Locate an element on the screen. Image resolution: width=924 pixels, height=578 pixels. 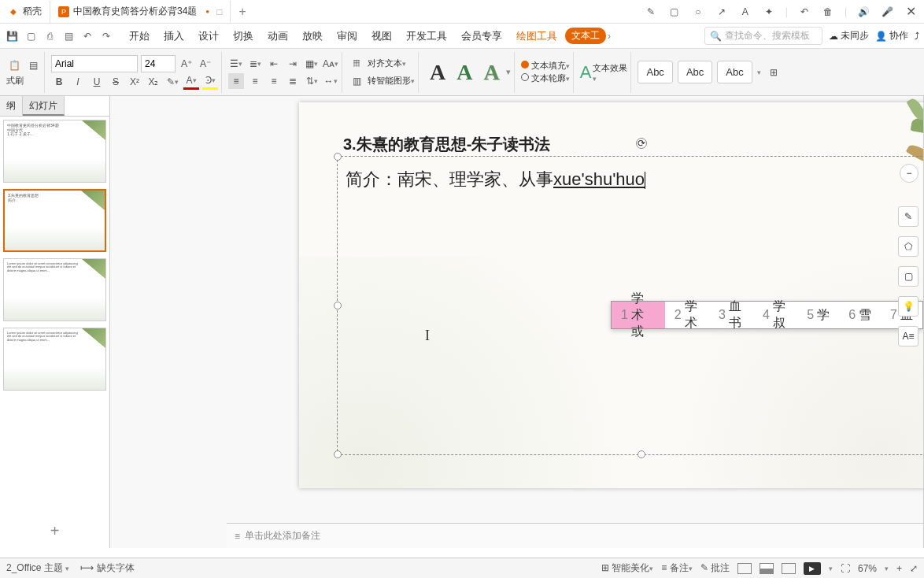
resize-handle-sw is located at coordinates (338, 454).